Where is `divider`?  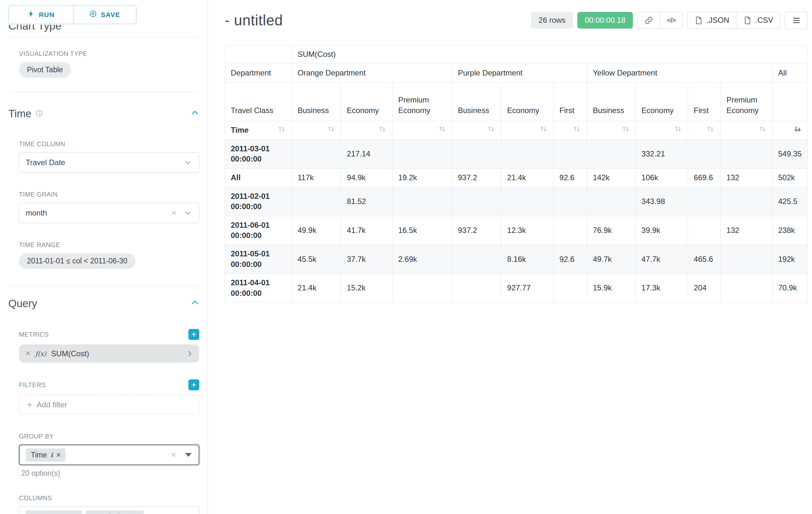 divider is located at coordinates (104, 37).